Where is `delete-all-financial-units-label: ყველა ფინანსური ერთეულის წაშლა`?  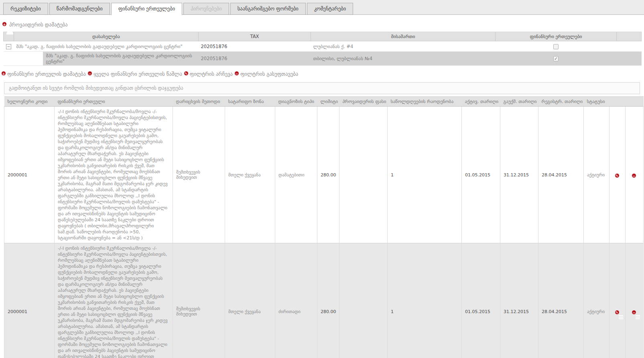 delete-all-financial-units-label: ყველა ფინანსური ერთეულის წაშლა is located at coordinates (138, 74).